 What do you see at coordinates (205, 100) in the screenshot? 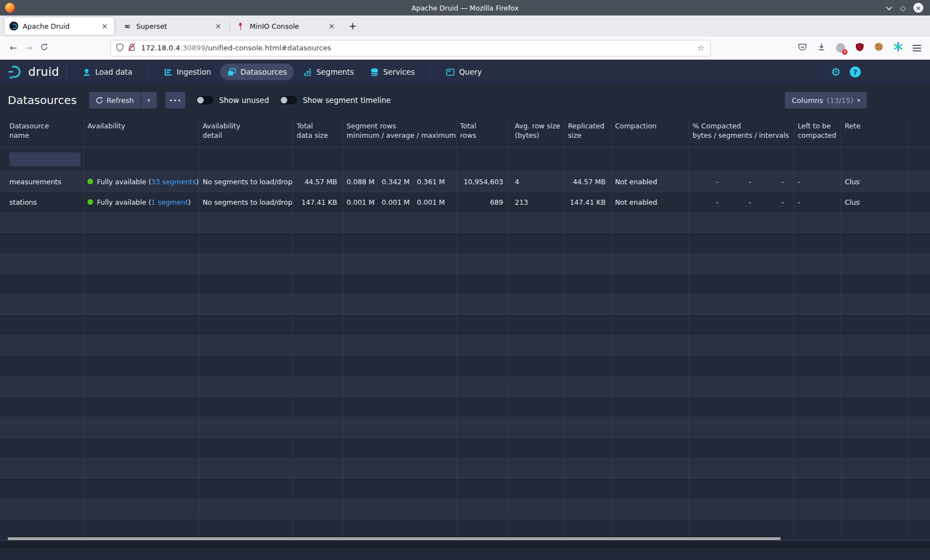
I see `show-unused-toggle` at bounding box center [205, 100].